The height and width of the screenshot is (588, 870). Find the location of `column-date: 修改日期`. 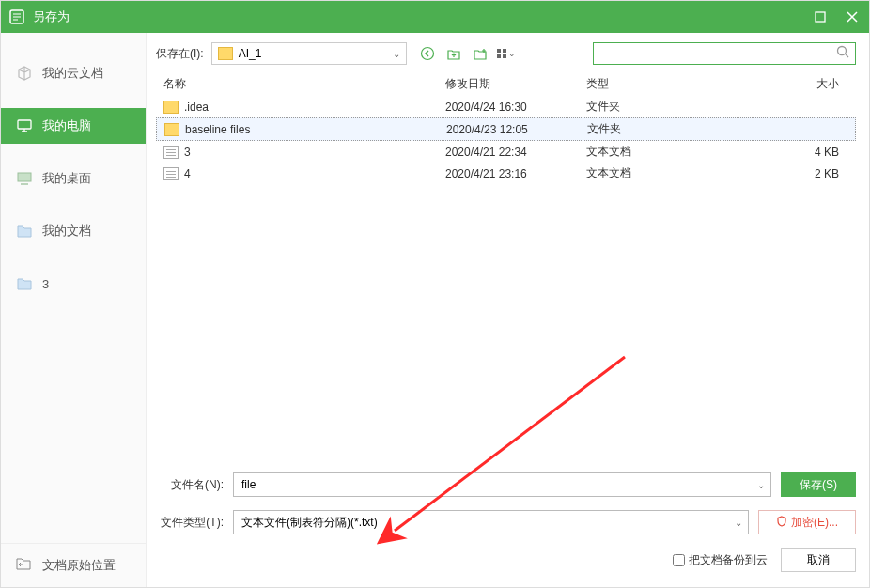

column-date: 修改日期 is located at coordinates (516, 85).